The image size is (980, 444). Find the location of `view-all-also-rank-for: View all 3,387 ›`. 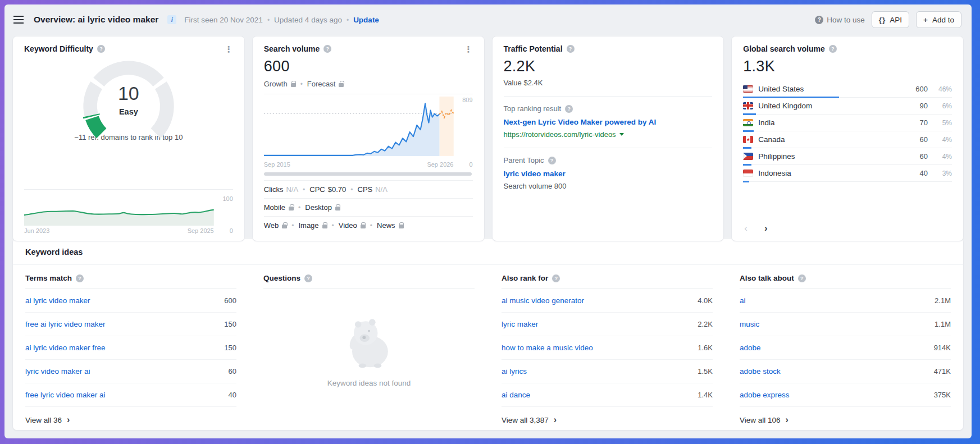

view-all-also-rank-for: View all 3,387 › is located at coordinates (607, 420).